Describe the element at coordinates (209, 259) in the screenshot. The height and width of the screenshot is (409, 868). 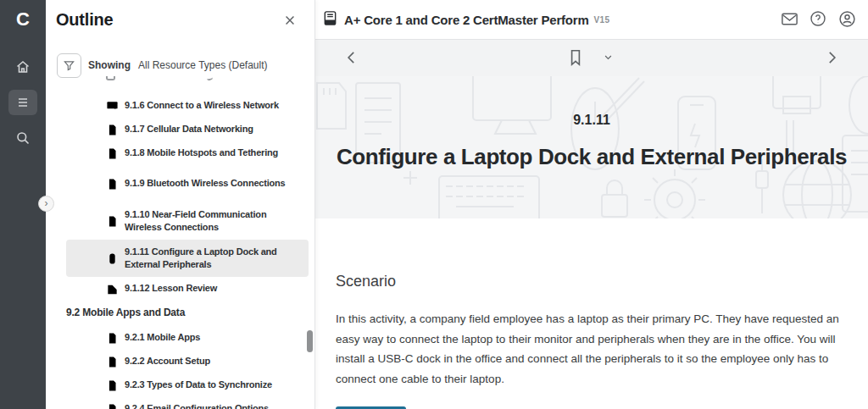
I see `outline-item-label: 9.1.11 Configure a Laptop Dock and Exter…` at that location.